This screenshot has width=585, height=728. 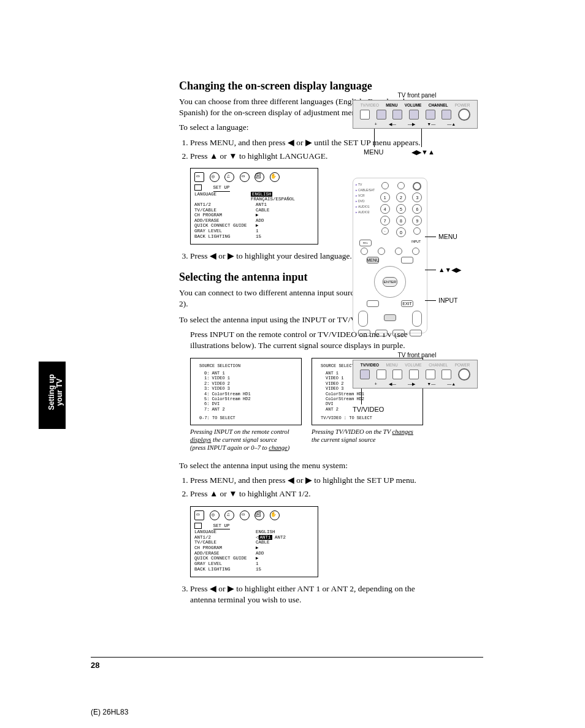 What do you see at coordinates (390, 282) in the screenshot?
I see `remote-dpad: ENTER` at bounding box center [390, 282].